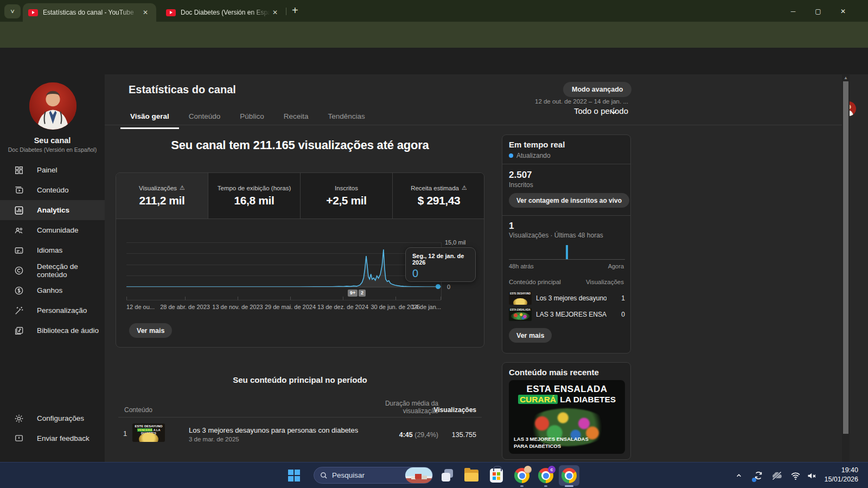  What do you see at coordinates (52, 170) in the screenshot?
I see `sidebar-item-painel: Painel` at bounding box center [52, 170].